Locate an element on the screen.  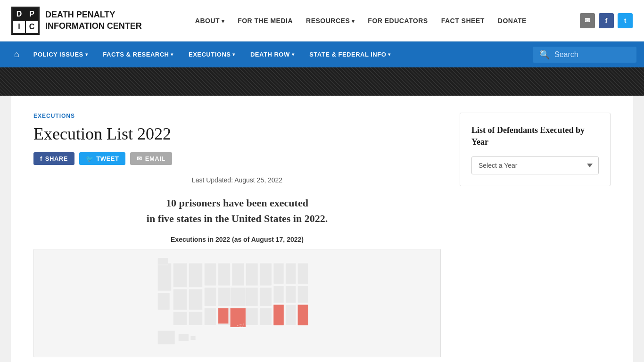
email-share-icon: ✉ is located at coordinates (140, 158).